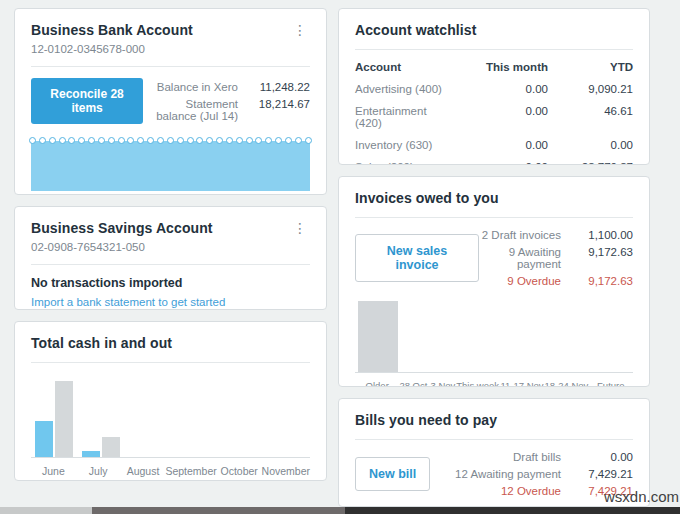  Describe the element at coordinates (170, 140) in the screenshot. I see `data-point-markers` at that location.